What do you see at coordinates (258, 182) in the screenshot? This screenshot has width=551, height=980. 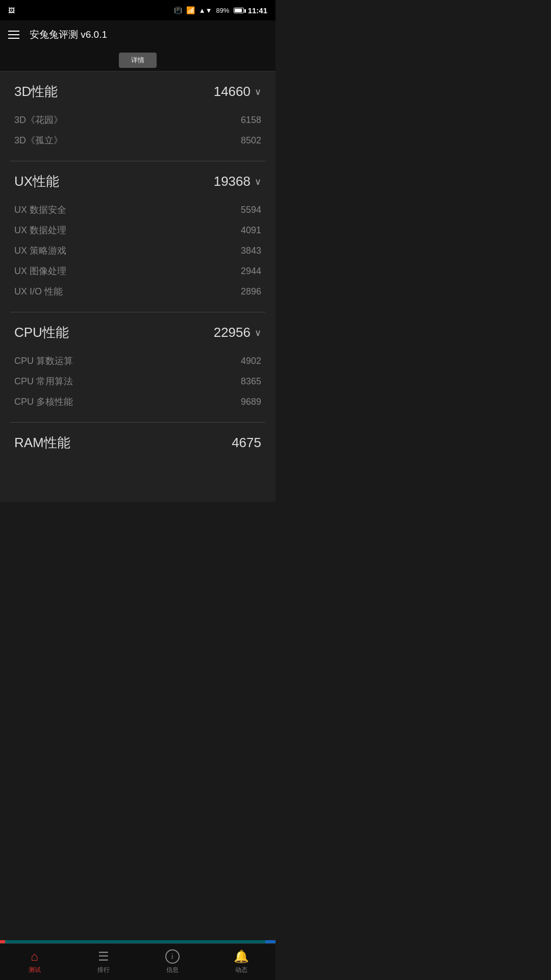 I see `section-ux-chevron: ∨` at bounding box center [258, 182].